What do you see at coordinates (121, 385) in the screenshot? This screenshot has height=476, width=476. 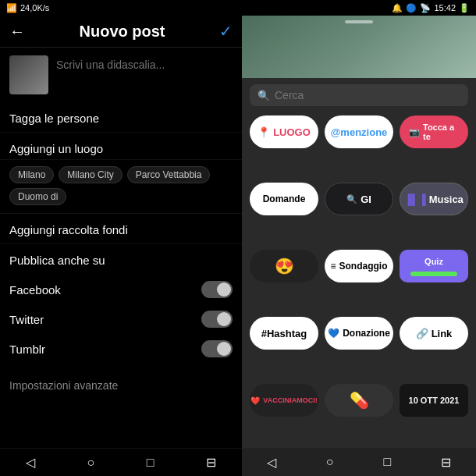 I see `advanced-settings: Impostazioni avanzate` at bounding box center [121, 385].